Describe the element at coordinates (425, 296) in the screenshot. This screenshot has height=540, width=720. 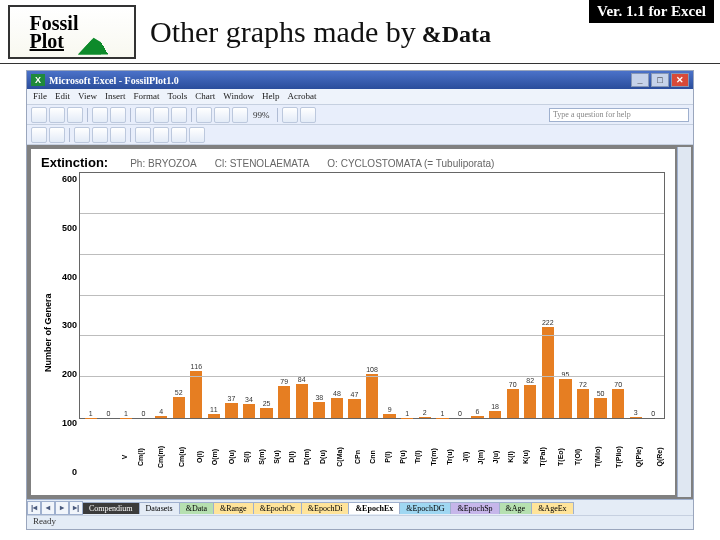
I see `bar: 2` at that location.